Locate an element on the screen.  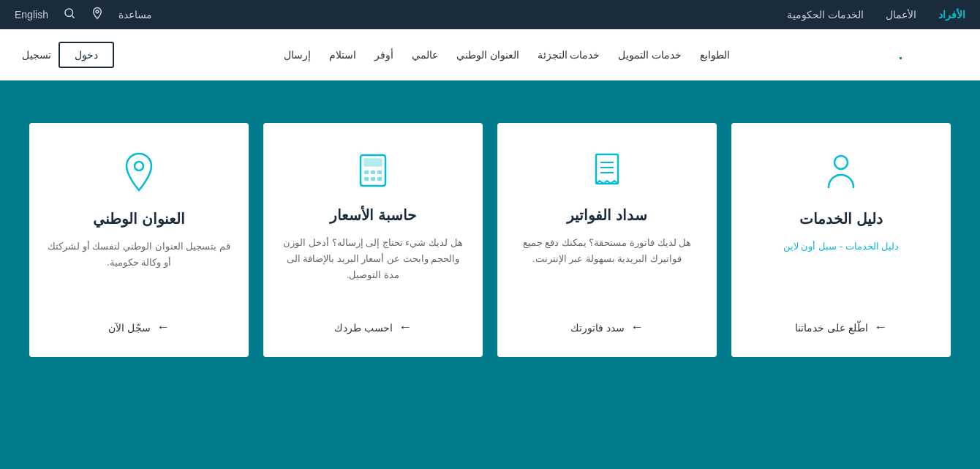
nav-global: عالمي is located at coordinates (425, 55).